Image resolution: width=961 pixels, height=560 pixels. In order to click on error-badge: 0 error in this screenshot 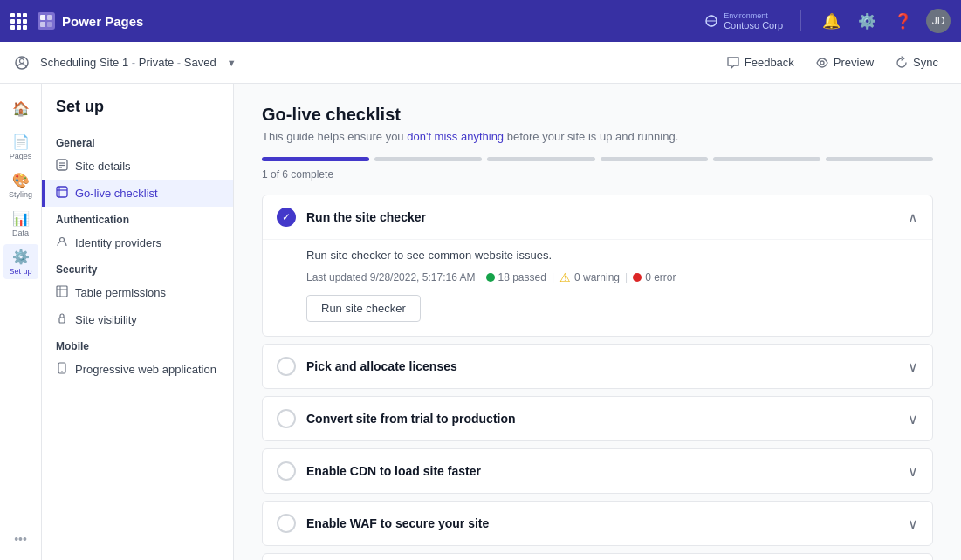, I will do `click(655, 277)`.